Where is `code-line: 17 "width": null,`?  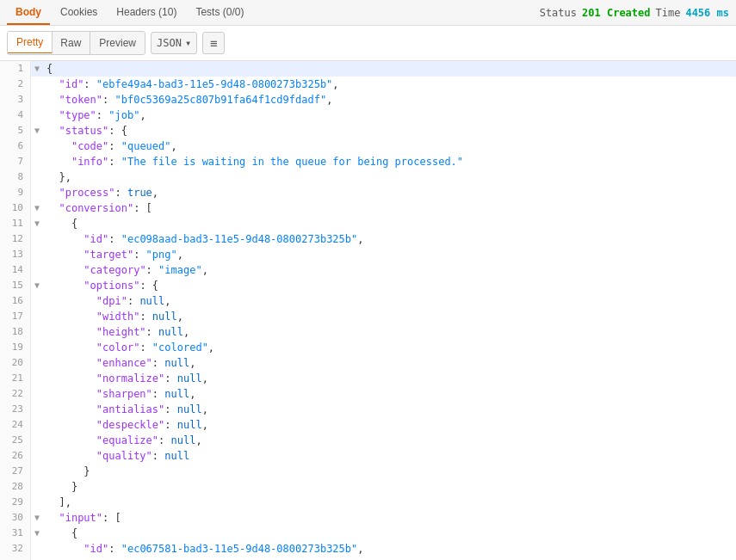
code-line: 17 "width": null, is located at coordinates (368, 317).